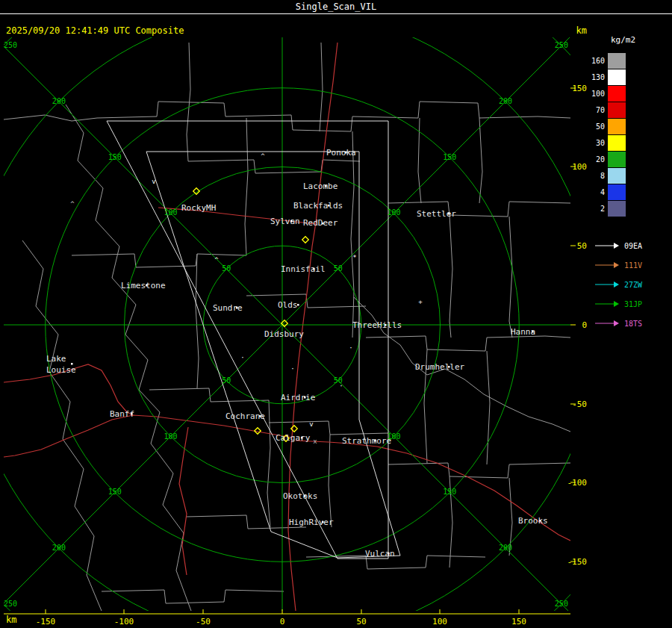 The width and height of the screenshot is (672, 628). I want to click on town-label: Limestone, so click(143, 285).